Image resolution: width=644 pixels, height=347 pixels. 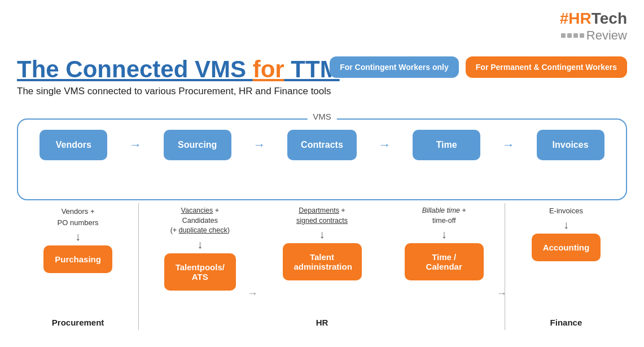 I want to click on arrow-3: →, so click(x=384, y=145).